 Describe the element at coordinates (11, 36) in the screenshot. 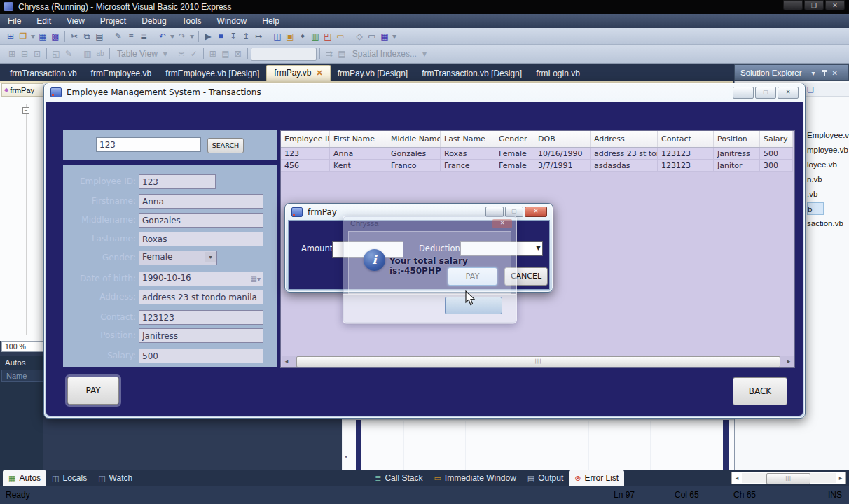

I see `new-item-icon: ⊞` at that location.